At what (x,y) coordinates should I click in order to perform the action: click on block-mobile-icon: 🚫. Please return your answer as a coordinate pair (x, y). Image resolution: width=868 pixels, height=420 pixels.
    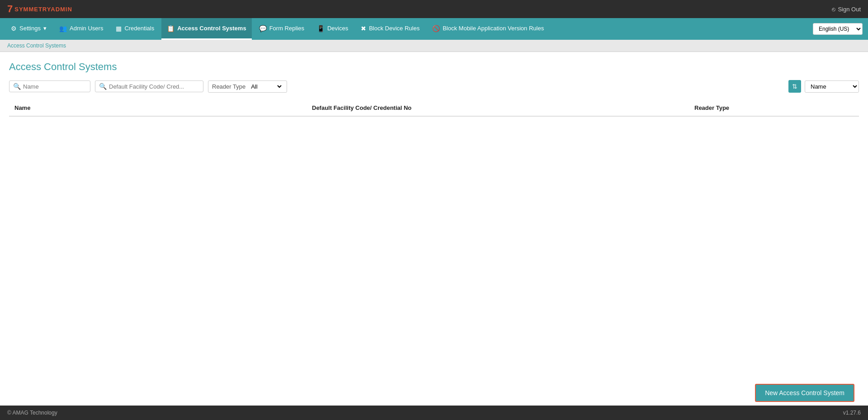
    Looking at the image, I should click on (436, 28).